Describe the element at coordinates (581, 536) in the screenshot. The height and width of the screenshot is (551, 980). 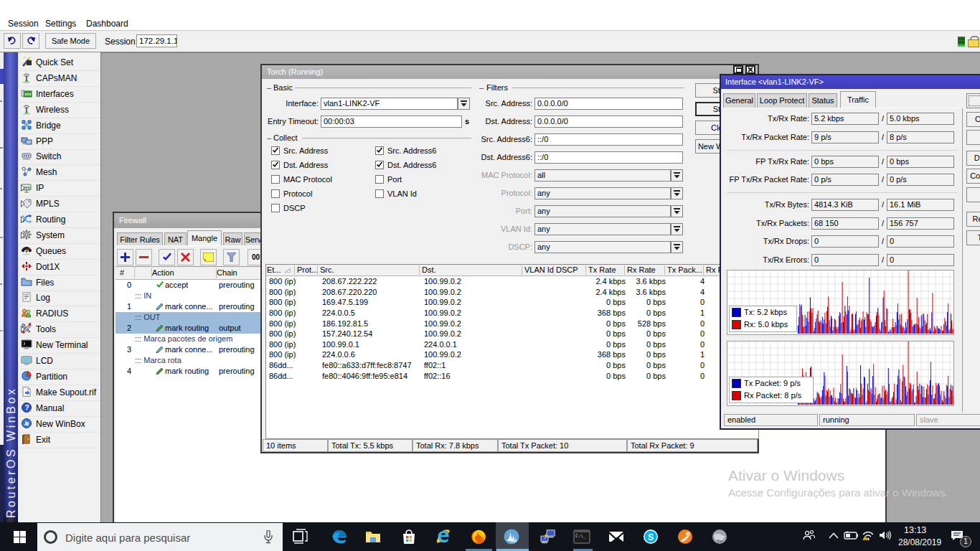
I see `svg-text: C:\_` at that location.